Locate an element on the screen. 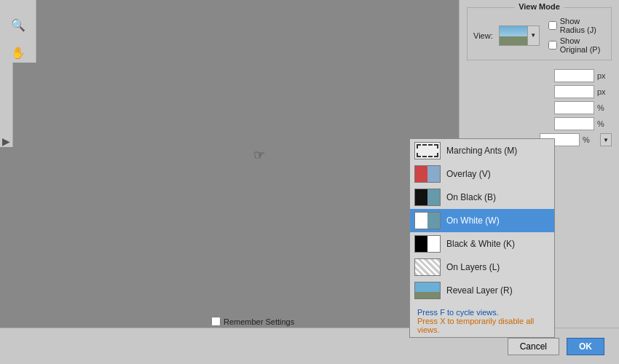  menu-label-on-layers: On Layers (L) is located at coordinates (473, 267).